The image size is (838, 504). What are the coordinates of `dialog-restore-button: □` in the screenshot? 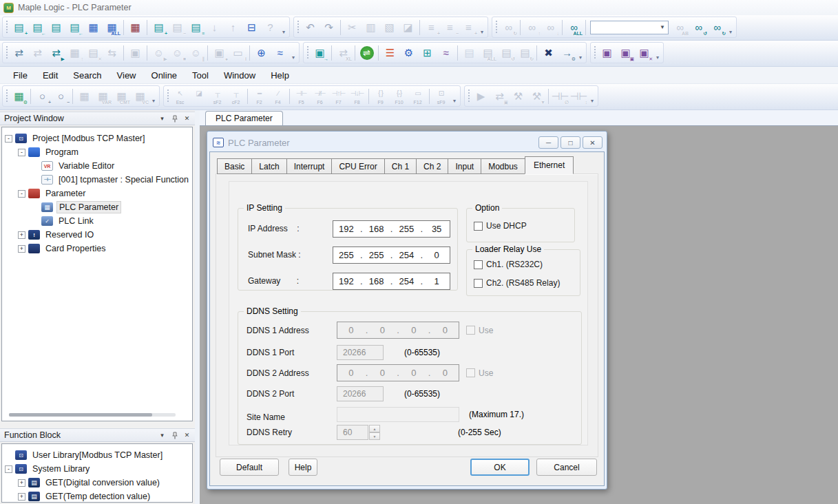 It's located at (570, 143).